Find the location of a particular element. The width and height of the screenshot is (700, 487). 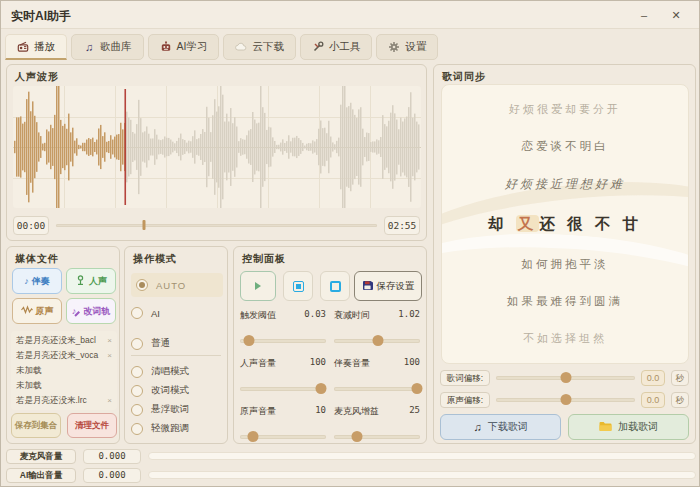

panel-title: 控制面板 is located at coordinates (264, 259).